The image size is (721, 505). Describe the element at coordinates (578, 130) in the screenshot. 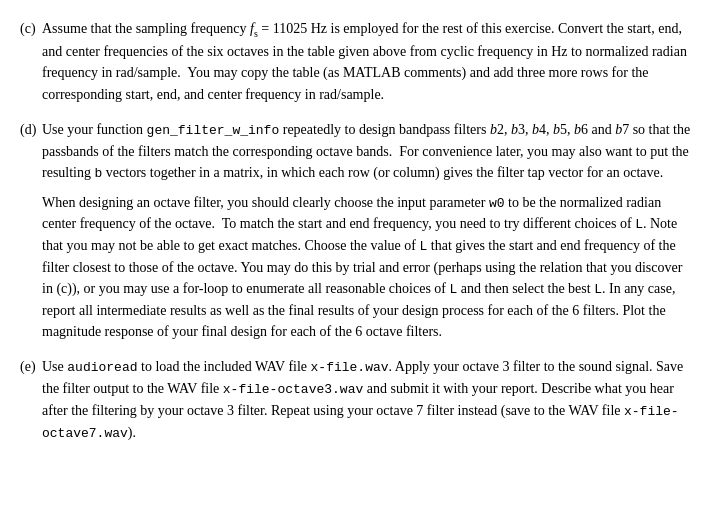

I see `b6-var: b` at that location.